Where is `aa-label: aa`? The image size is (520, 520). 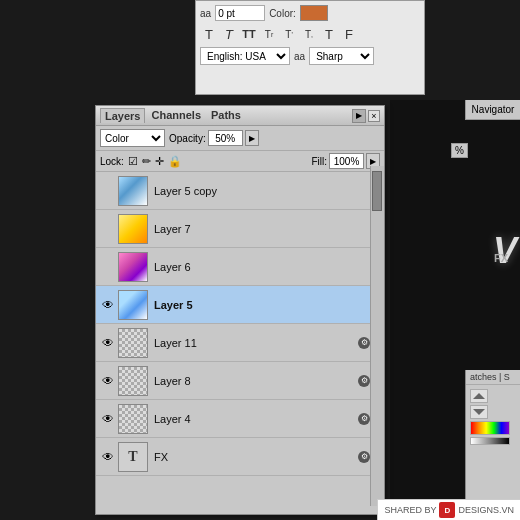
aa-label: aa is located at coordinates (300, 56).